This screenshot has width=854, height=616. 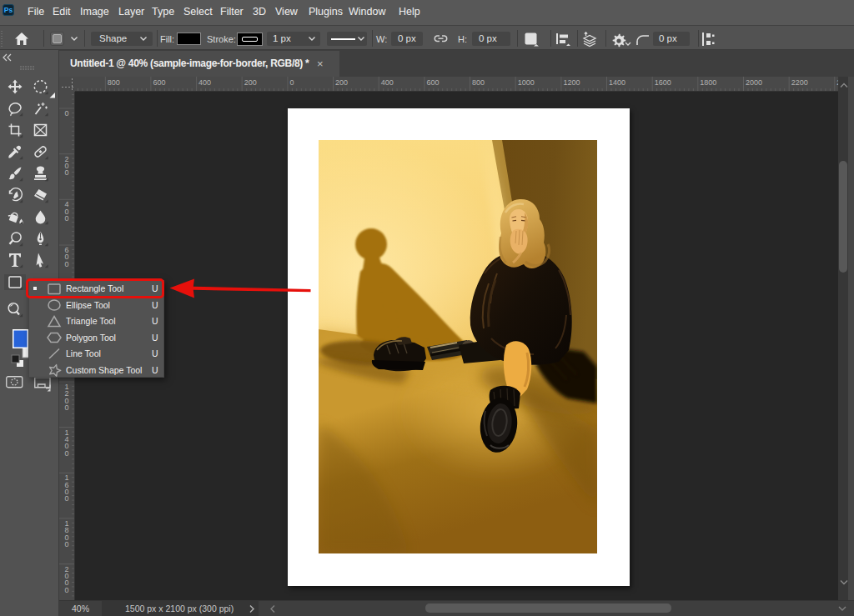 What do you see at coordinates (800, 83) in the screenshot?
I see `svg-text: 2200` at bounding box center [800, 83].